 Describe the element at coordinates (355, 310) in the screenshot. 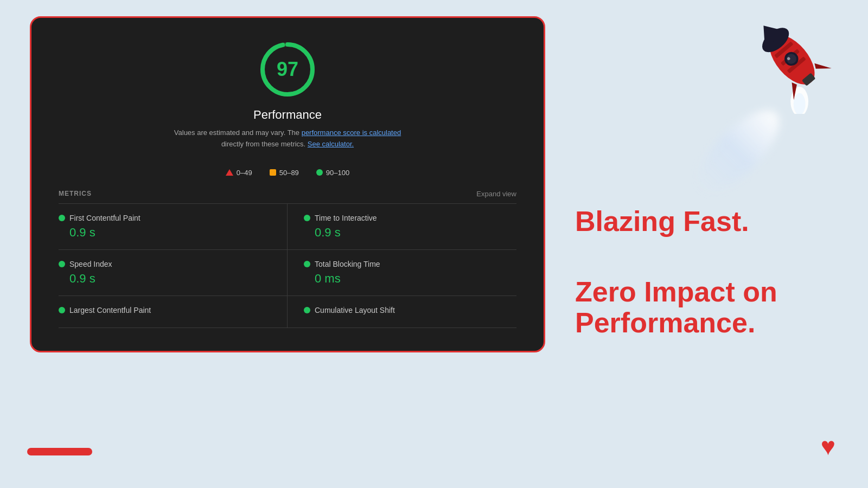

I see `metric-name: Cumulative Layout Shift` at that location.